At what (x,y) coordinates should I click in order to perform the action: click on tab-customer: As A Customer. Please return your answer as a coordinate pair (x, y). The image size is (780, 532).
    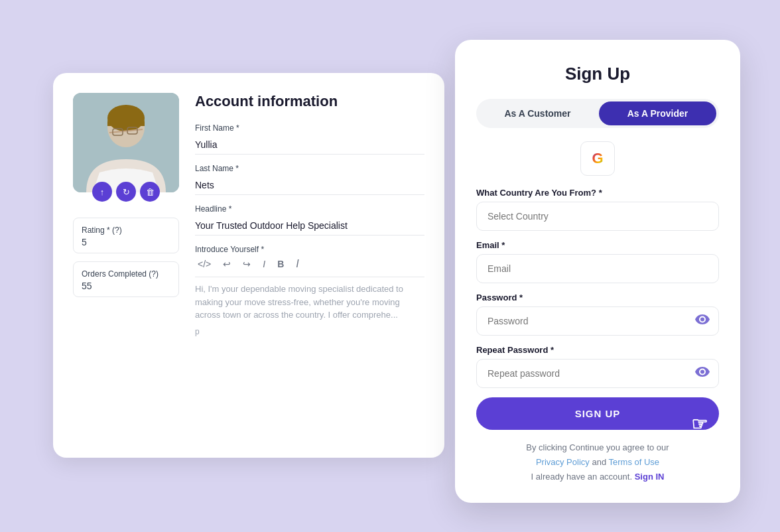
    Looking at the image, I should click on (537, 113).